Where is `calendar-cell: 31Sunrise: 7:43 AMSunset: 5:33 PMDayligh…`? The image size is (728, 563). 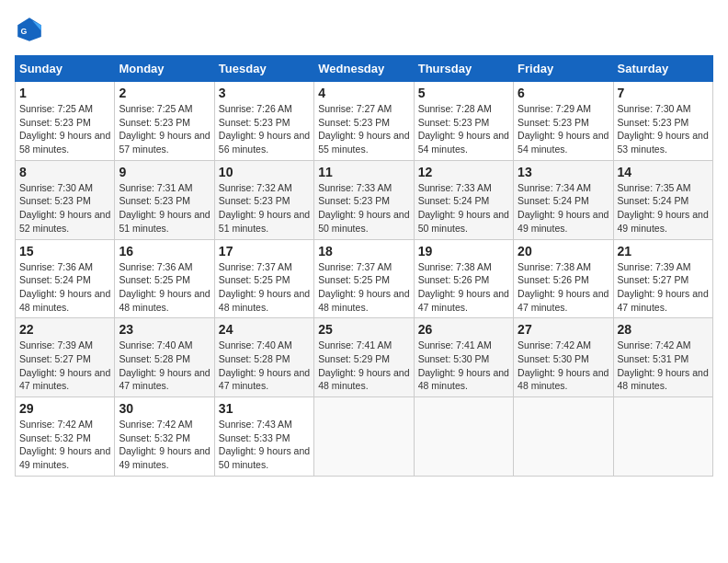 calendar-cell: 31Sunrise: 7:43 AMSunset: 5:33 PMDayligh… is located at coordinates (264, 437).